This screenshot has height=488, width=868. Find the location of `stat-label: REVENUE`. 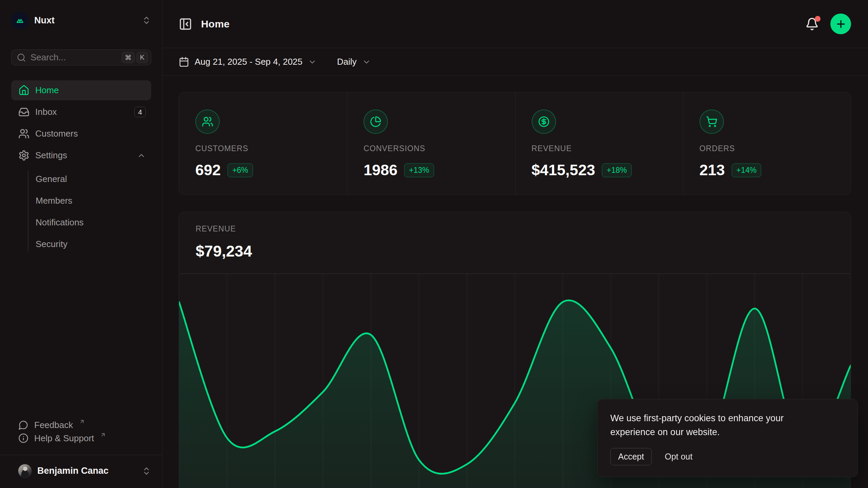

stat-label: REVENUE is located at coordinates (604, 148).